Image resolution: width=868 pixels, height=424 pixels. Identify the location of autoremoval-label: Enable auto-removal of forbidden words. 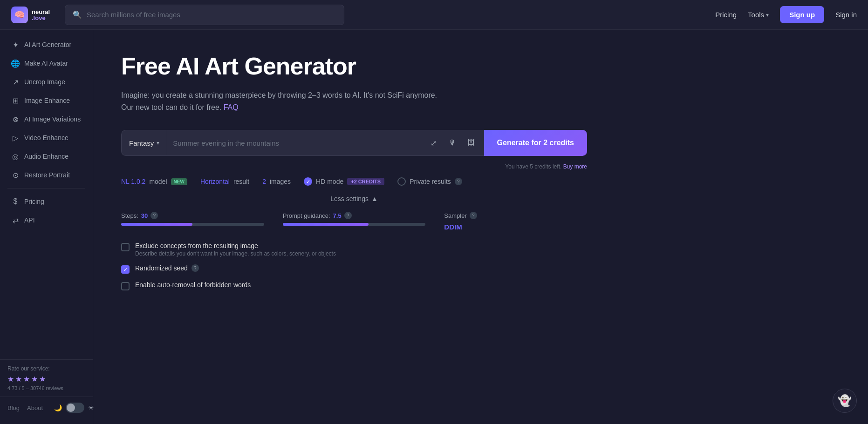
(193, 285).